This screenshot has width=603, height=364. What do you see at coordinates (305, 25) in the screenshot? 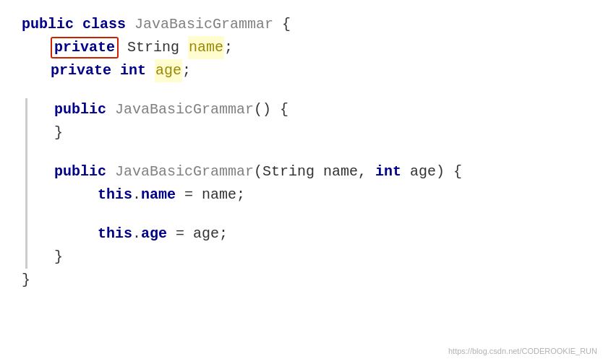
I see `code-line-1: public class JavaBasicGrammar {` at bounding box center [305, 25].